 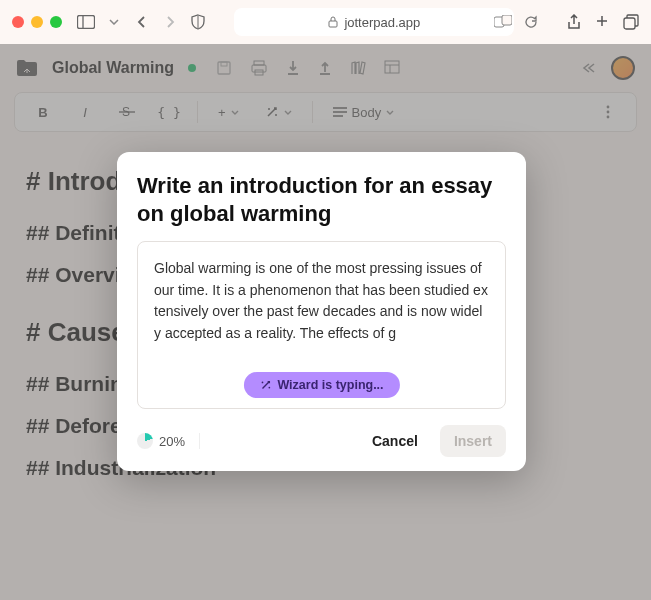 I want to click on back-icon, so click(x=142, y=22).